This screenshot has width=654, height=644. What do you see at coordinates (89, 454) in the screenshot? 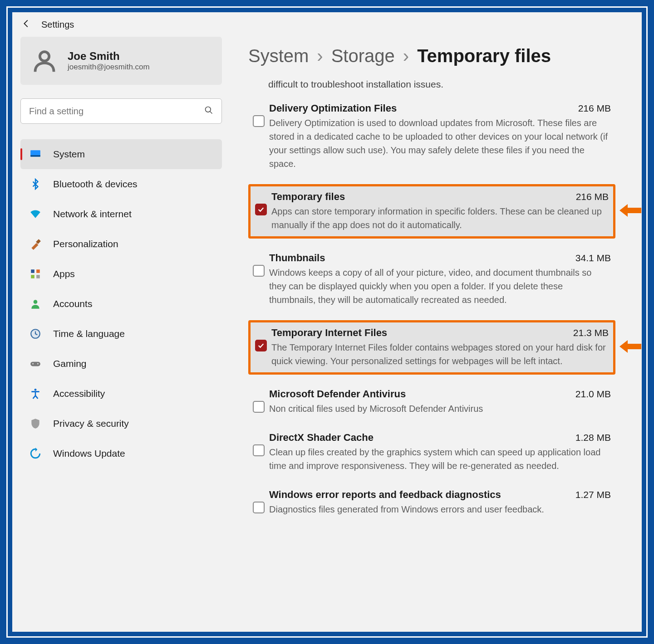
I see `sidebar-item-label: Windows Update` at bounding box center [89, 454].